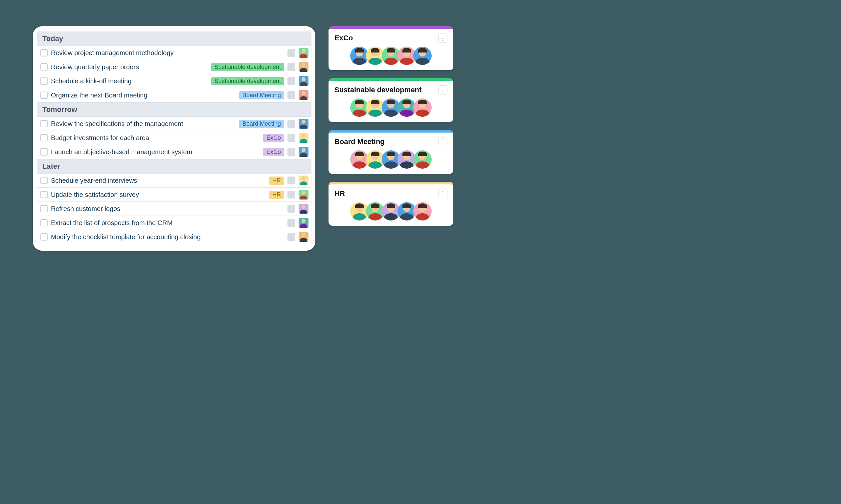 The image size is (841, 504). What do you see at coordinates (174, 152) in the screenshot?
I see `task-row: Launch an objective-based management sys…` at bounding box center [174, 152].